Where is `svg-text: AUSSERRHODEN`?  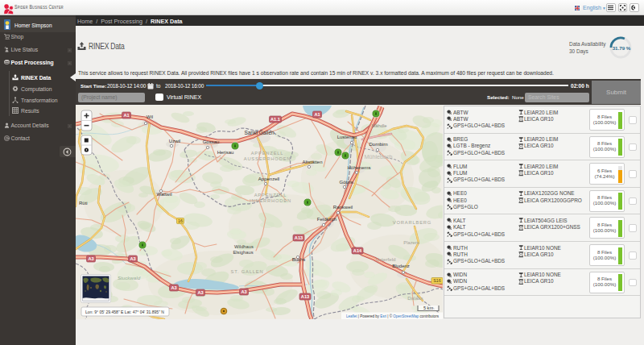
svg-text: AUSSERRHODEN is located at coordinates (267, 159).